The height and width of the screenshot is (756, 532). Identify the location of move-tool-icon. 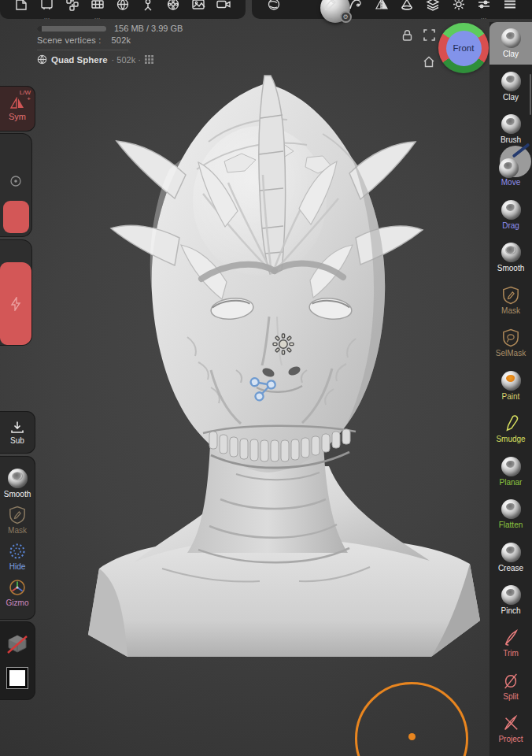
(512, 167).